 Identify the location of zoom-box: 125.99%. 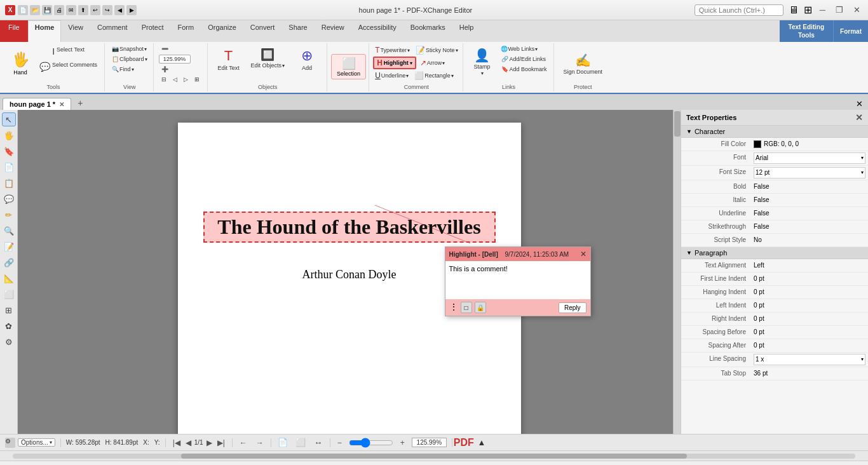
(430, 442).